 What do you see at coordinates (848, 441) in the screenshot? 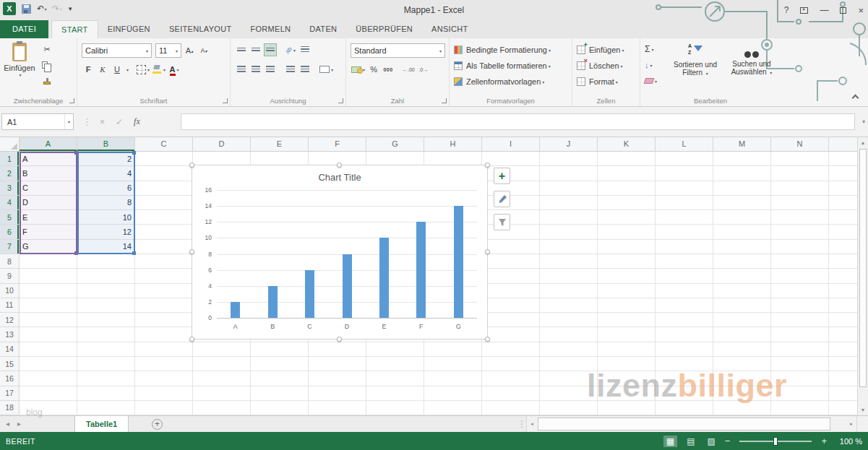
I see `zoom-level: 100 %` at bounding box center [848, 441].